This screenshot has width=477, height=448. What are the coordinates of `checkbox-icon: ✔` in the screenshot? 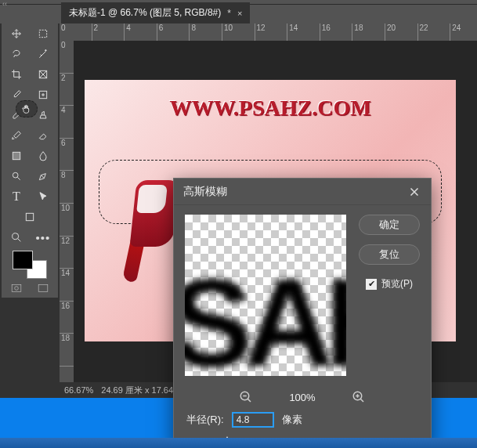 It's located at (371, 284).